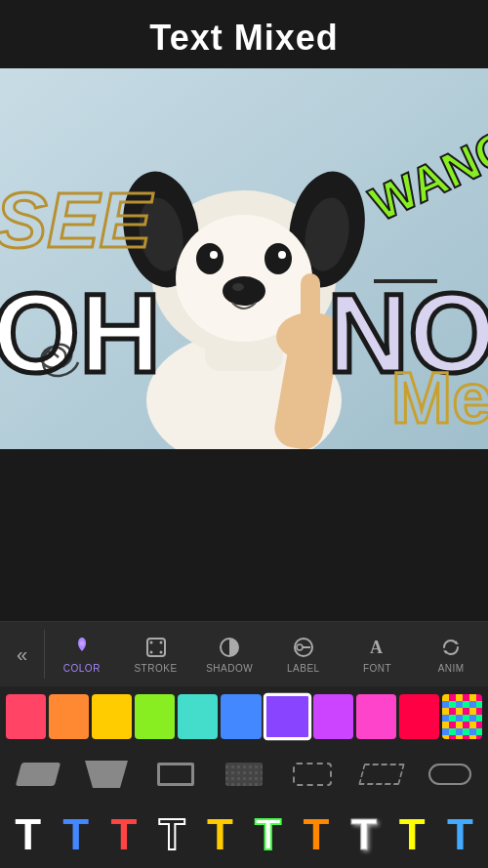  I want to click on toolbar: « COLOR STROKE, so click(244, 654).